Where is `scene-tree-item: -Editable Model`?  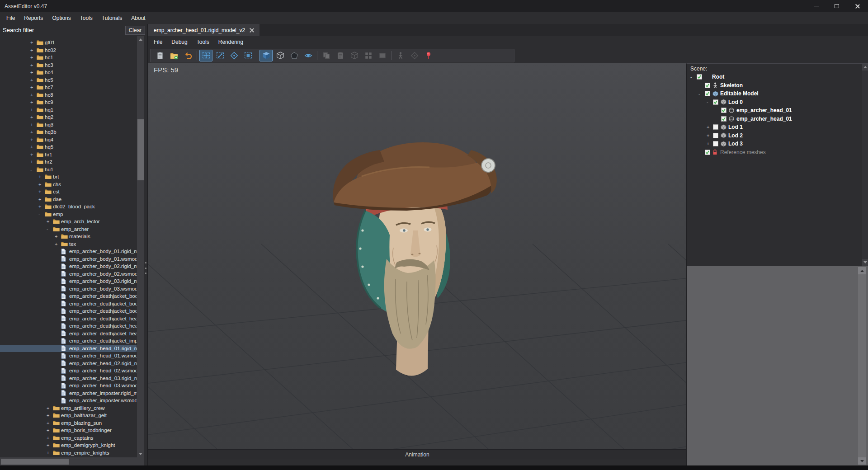
scene-tree-item: -Editable Model is located at coordinates (778, 94).